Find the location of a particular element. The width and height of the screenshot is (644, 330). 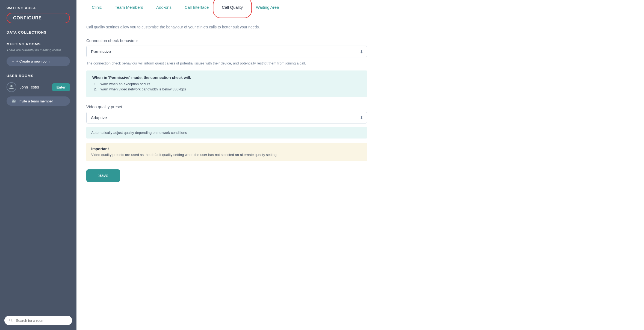

connection-check-label: Connection check behaviour is located at coordinates (227, 40).